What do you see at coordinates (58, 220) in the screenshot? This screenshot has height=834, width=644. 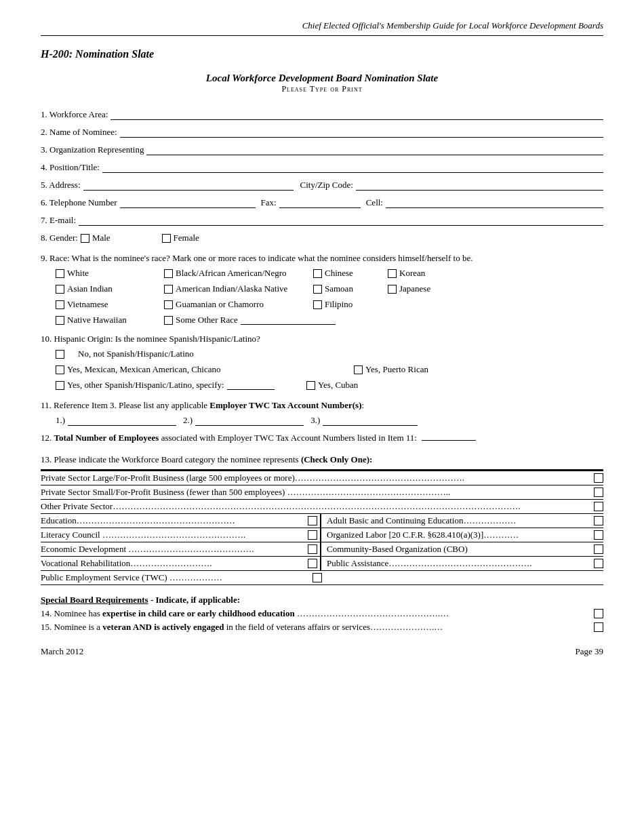 I see `email-label: 7. E-mail:` at bounding box center [58, 220].